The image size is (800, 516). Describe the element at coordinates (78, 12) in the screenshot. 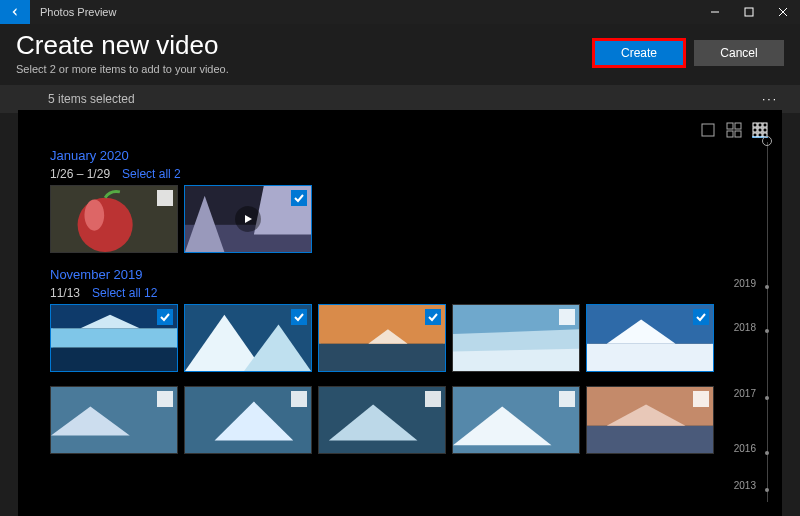

I see `app-title: Photos Preview` at that location.